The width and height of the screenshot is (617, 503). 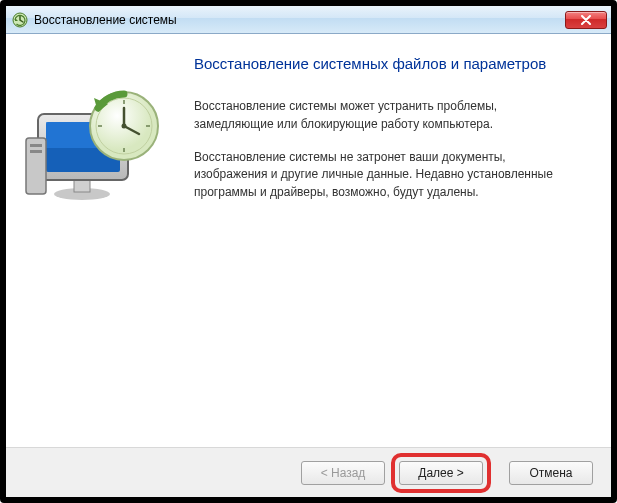 What do you see at coordinates (308, 20) in the screenshot?
I see `titlebar: Восстановление системы` at bounding box center [308, 20].